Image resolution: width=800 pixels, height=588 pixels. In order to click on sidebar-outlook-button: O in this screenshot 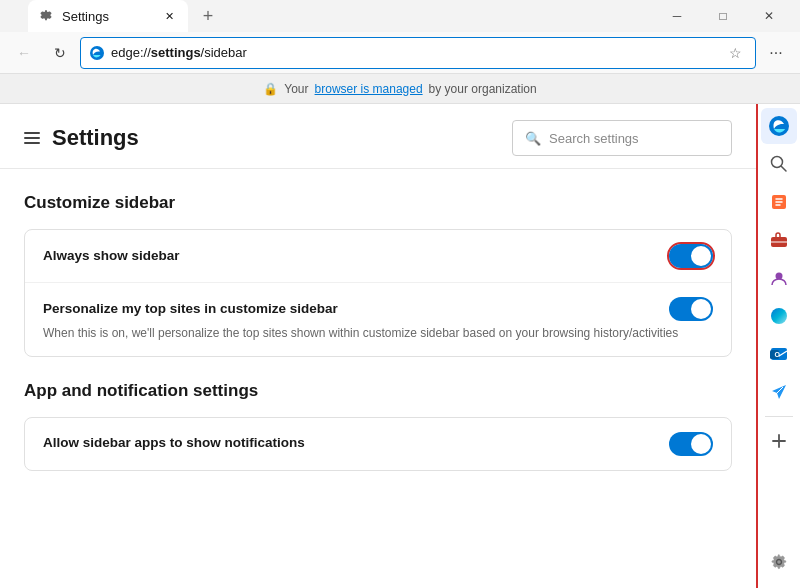, I will do `click(779, 354)`.